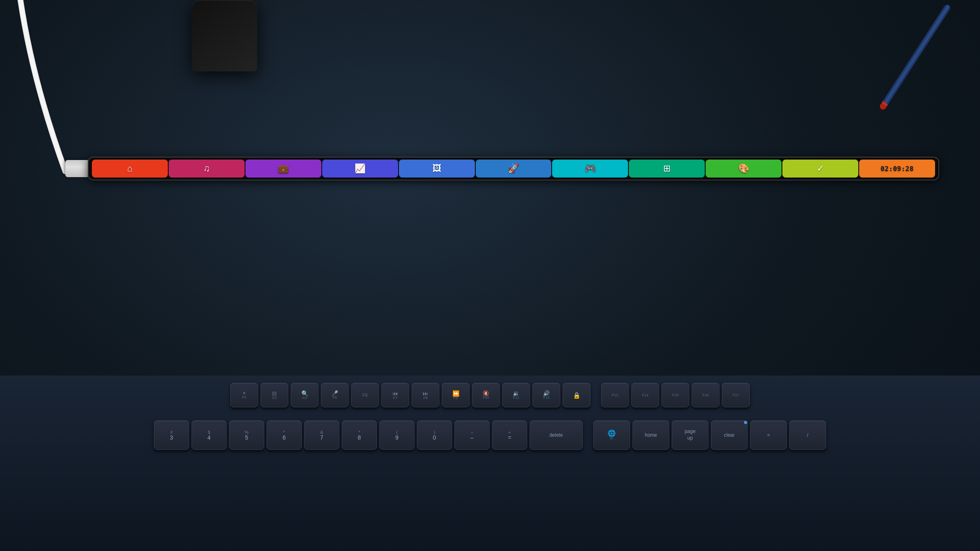 This screenshot has width=980, height=551. Describe the element at coordinates (651, 435) in the screenshot. I see `key-home: home` at that location.